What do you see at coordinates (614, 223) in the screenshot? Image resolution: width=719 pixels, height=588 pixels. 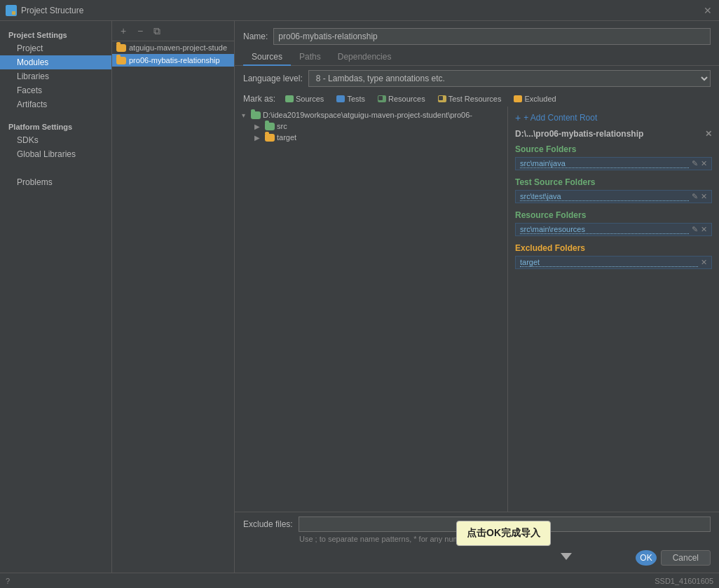 I see `resource-folders-section: Resource Folders src\main\resources ✎ ✕` at bounding box center [614, 223].